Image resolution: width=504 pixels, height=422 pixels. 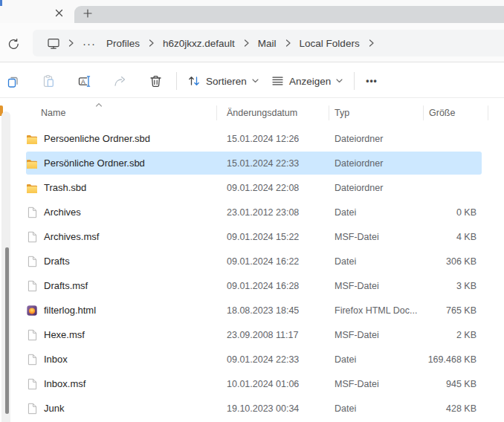 I want to click on close-tab-button, so click(x=59, y=13).